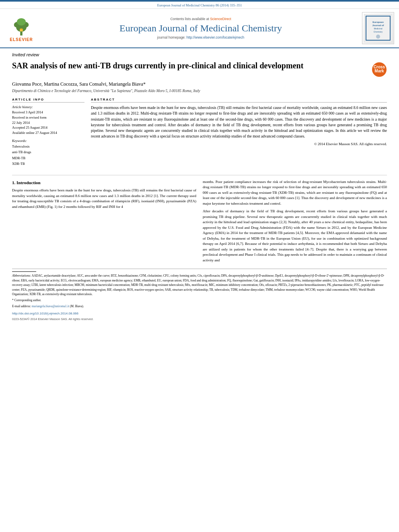  Describe the element at coordinates (48, 146) in the screenshot. I see `keyword-1: Tuberculosis` at that location.